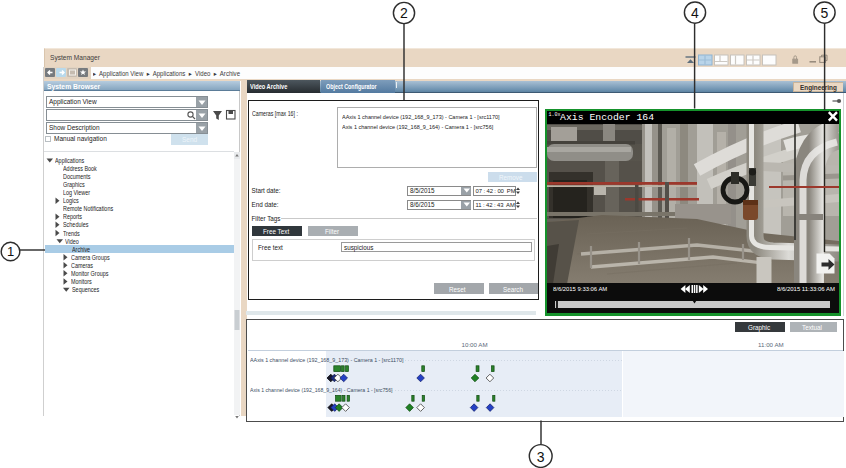  I want to click on svg-text: 5, so click(825, 13).